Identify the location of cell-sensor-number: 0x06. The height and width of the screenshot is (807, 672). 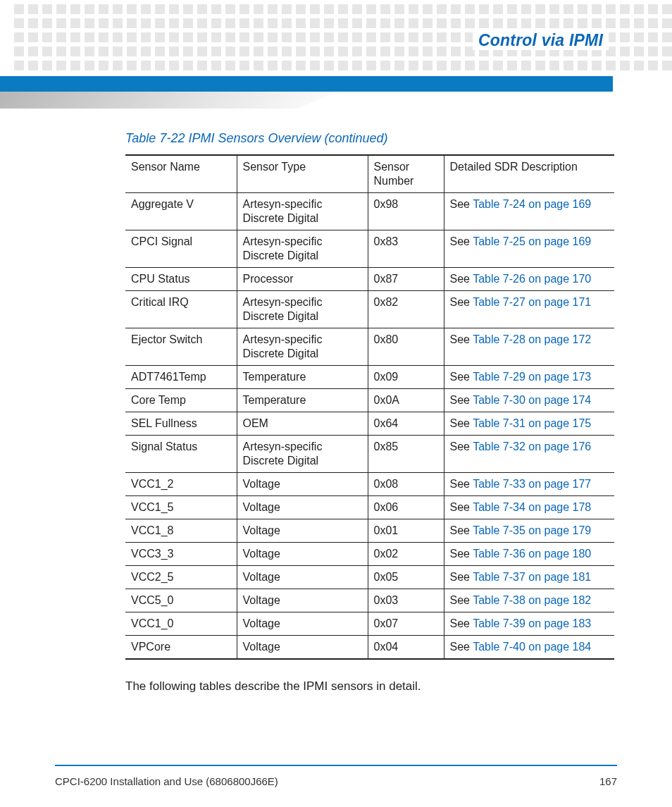
(406, 507).